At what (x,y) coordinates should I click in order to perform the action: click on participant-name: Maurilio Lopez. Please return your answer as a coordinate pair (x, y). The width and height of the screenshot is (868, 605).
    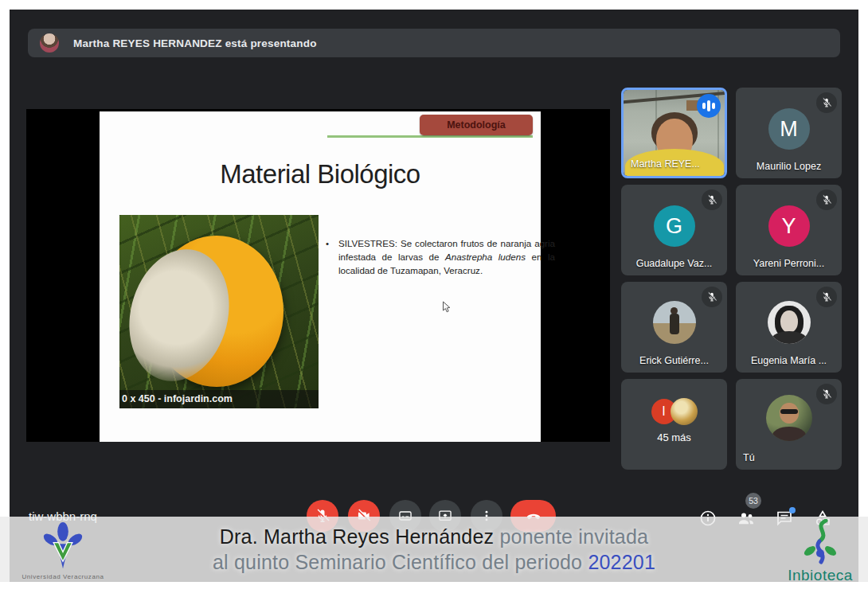
    Looking at the image, I should click on (788, 166).